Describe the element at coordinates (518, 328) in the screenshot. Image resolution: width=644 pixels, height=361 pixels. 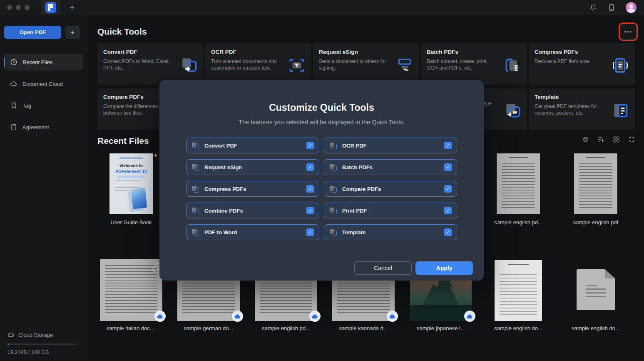
I see `file-name: sample english do...` at that location.